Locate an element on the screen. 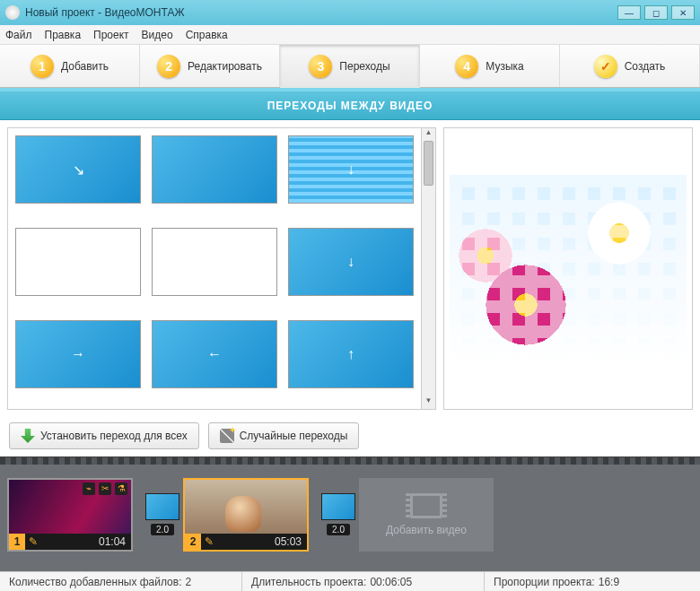 This screenshot has width=700, height=591. step-label: Добавить is located at coordinates (84, 66).